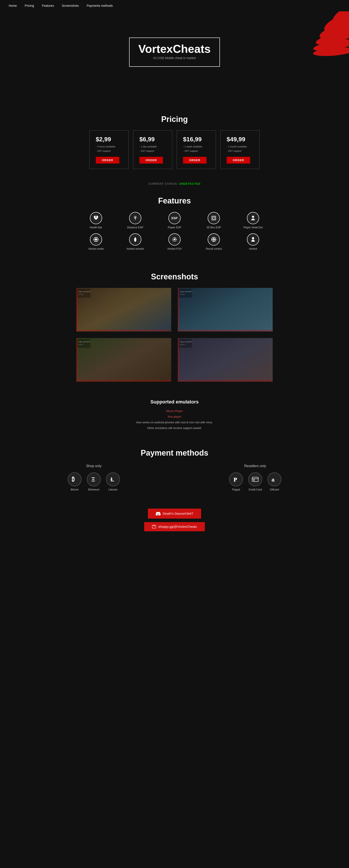 The width and height of the screenshot is (349, 868). What do you see at coordinates (274, 482) in the screenshot?
I see `giftcard-item: a Giftcard` at bounding box center [274, 482].